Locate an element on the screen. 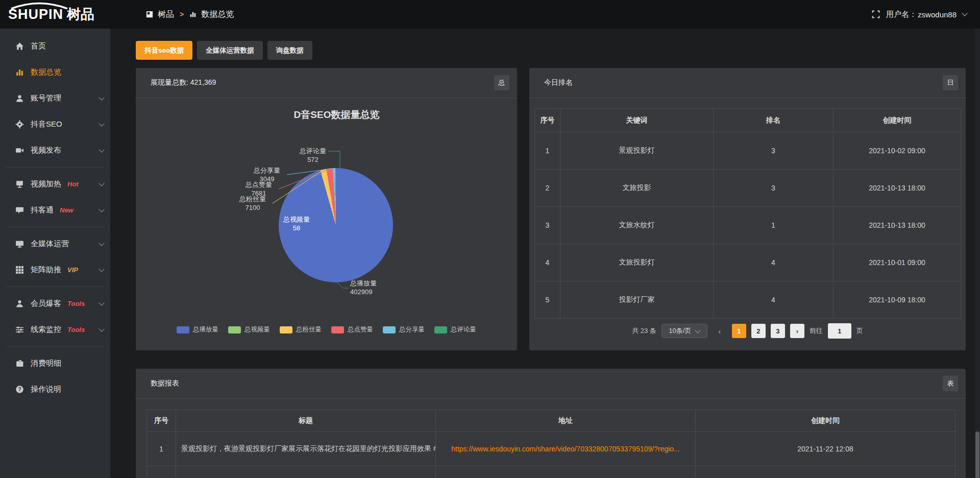 The image size is (980, 478). legend-item-总播放量: 总播放量 is located at coordinates (198, 330).